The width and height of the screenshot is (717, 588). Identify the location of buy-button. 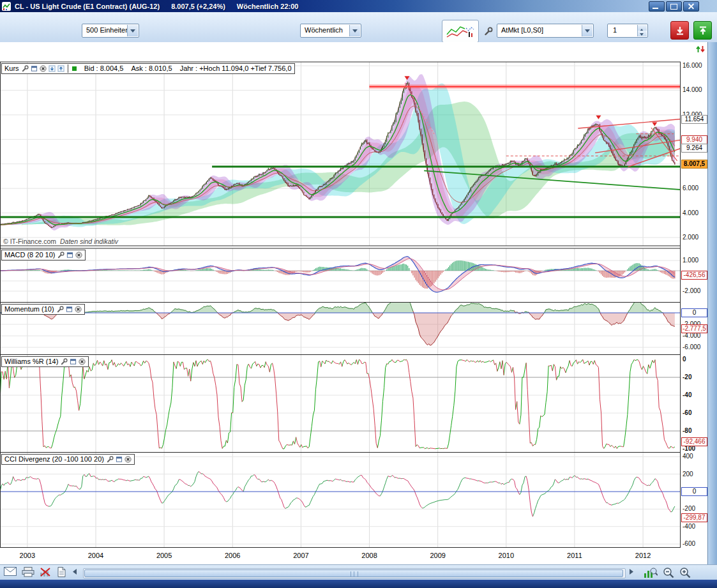
(702, 31).